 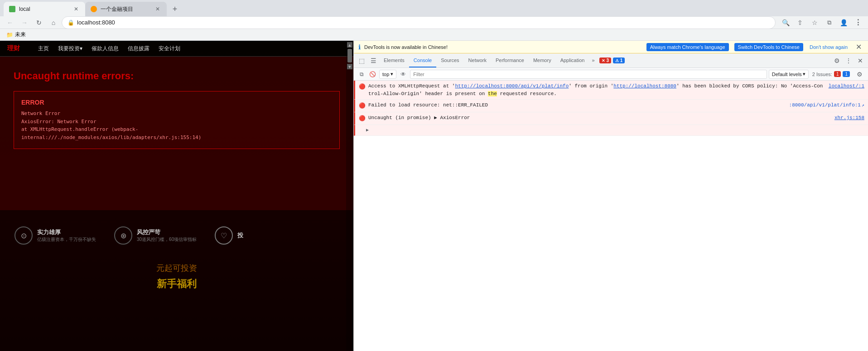 I want to click on error-label: ERROR, so click(x=177, y=102).